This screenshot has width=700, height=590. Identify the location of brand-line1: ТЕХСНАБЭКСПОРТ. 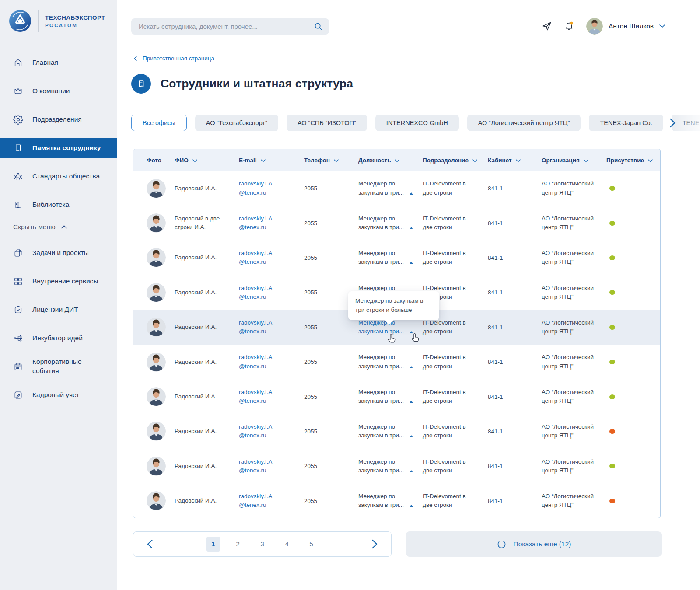
(75, 17).